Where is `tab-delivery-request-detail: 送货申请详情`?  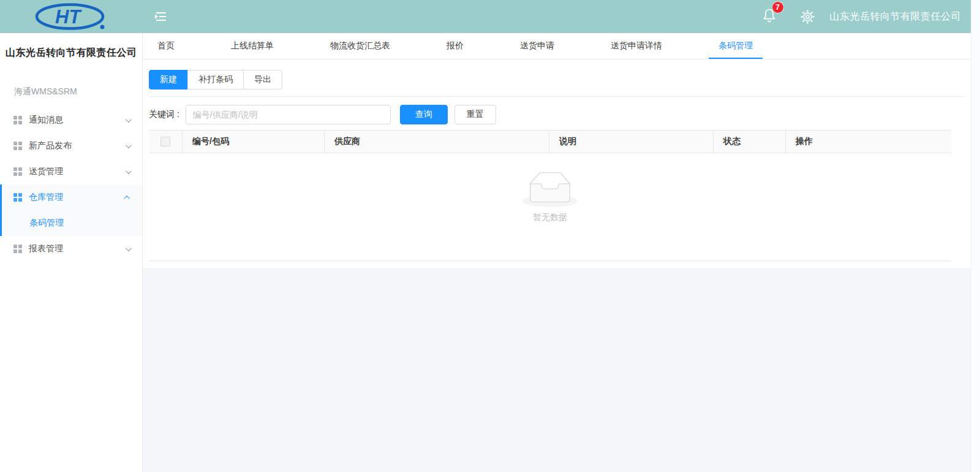
tab-delivery-request-detail: 送货申请详情 is located at coordinates (636, 46).